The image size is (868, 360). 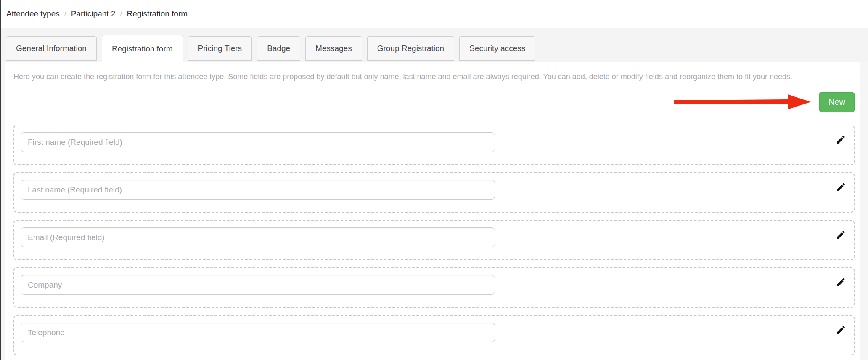 I want to click on first-name-input, so click(x=258, y=142).